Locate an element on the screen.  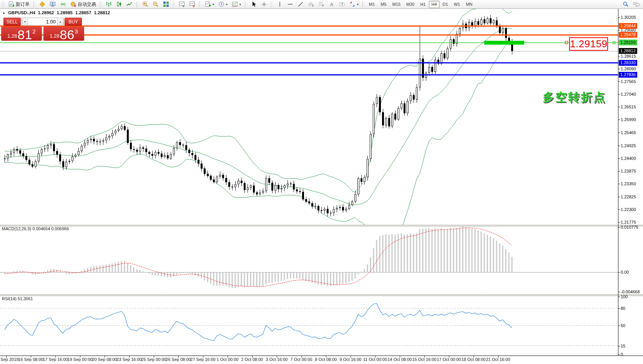
text-icon: A is located at coordinates (332, 4).